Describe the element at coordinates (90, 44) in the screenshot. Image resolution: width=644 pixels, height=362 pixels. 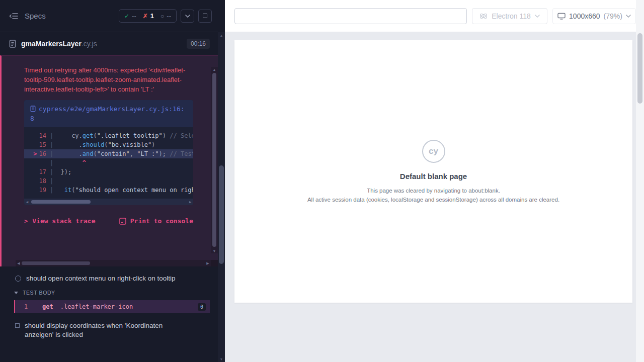
I see `spec-extension: .cy.js` at that location.